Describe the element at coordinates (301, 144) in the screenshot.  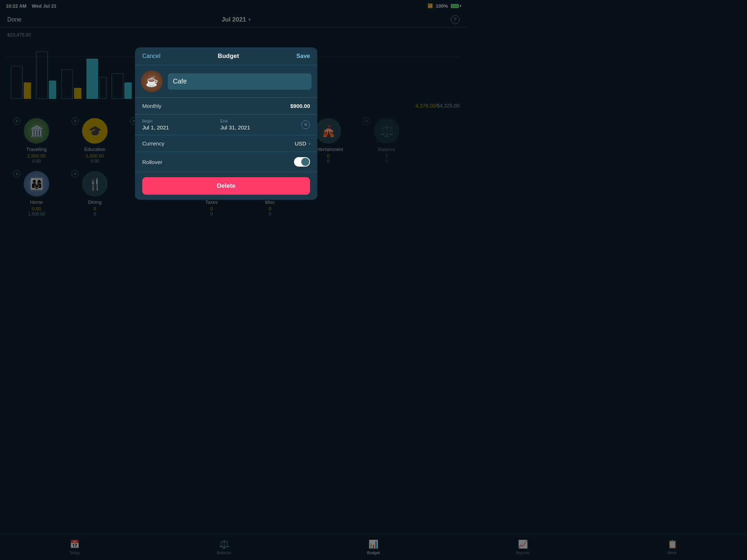
I see `currency-value: USD` at that location.